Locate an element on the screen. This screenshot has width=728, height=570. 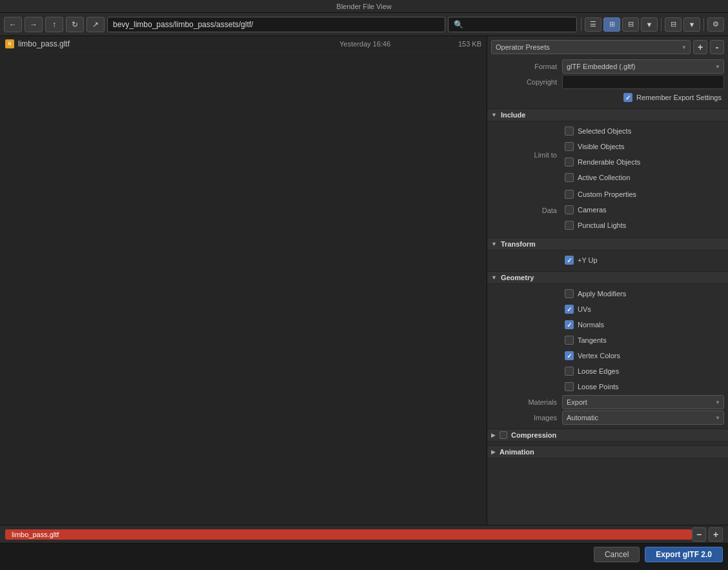
renderable-objects-checkbox is located at coordinates (569, 162).